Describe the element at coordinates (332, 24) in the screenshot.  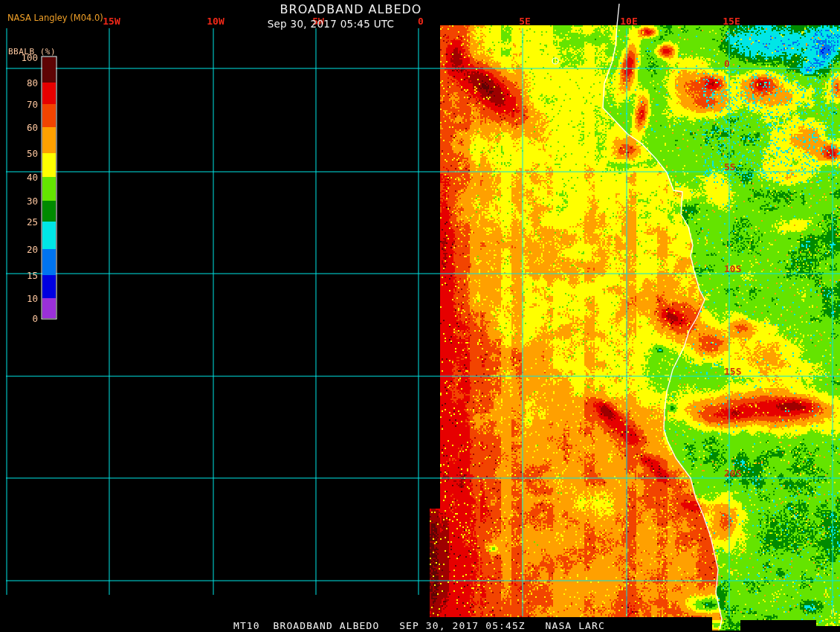
I see `timestamp-label: Sep 30, 2017 05:45 UTC` at that location.